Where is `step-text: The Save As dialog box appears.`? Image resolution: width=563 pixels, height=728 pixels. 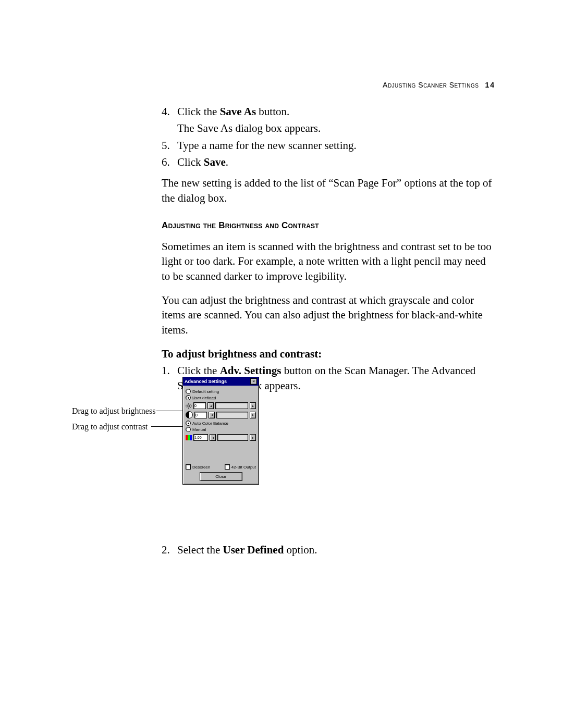 step-text: The Save As dialog box appears. is located at coordinates (336, 128).